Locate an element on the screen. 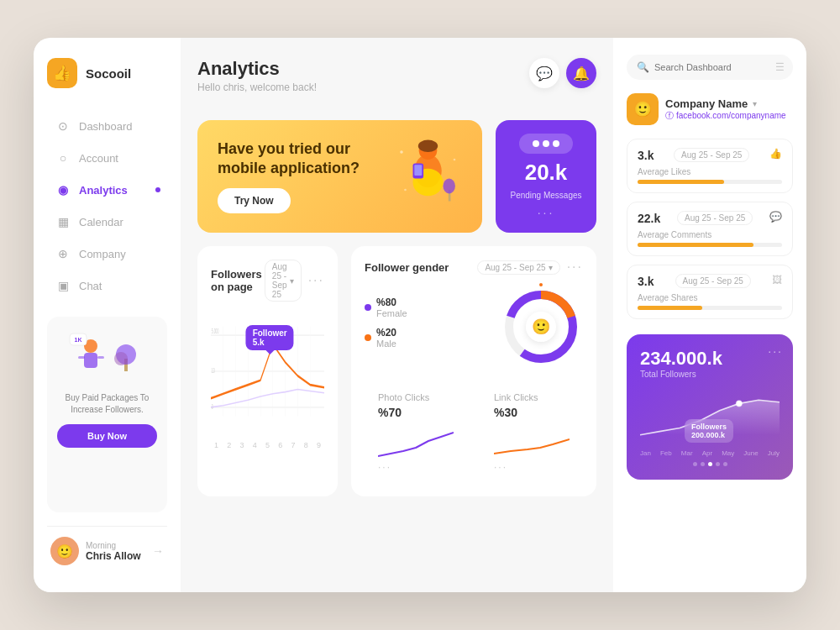 This screenshot has height=630, width=840. photo-clicks-card: Photo Clicks %70 ··· is located at coordinates (416, 433).